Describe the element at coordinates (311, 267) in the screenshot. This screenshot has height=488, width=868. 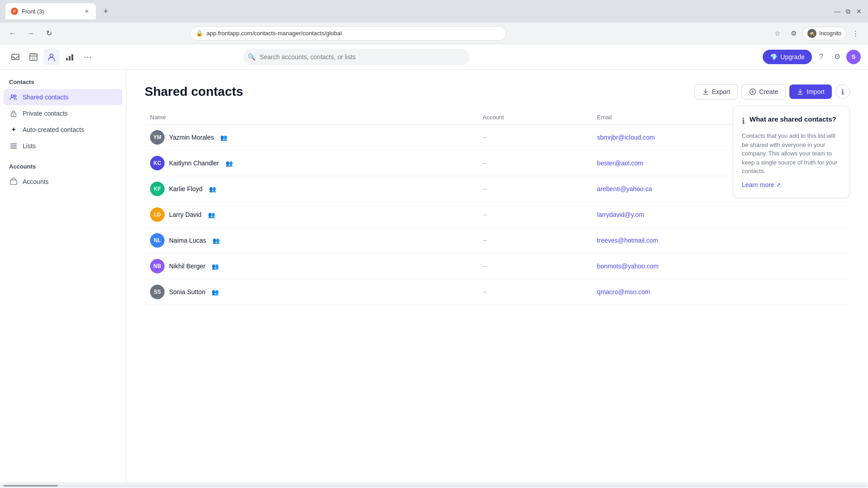
I see `contact-name-cell: NB Nikhil Berger 👥` at that location.